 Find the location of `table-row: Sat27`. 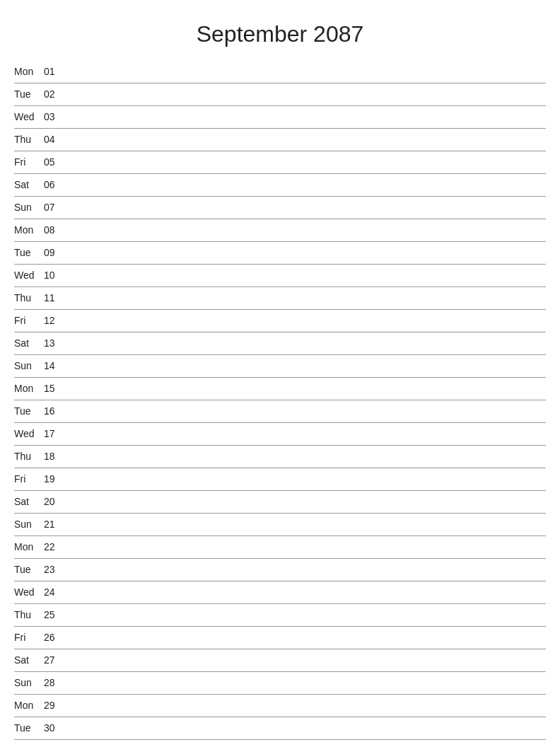

table-row: Sat27 is located at coordinates (280, 660).